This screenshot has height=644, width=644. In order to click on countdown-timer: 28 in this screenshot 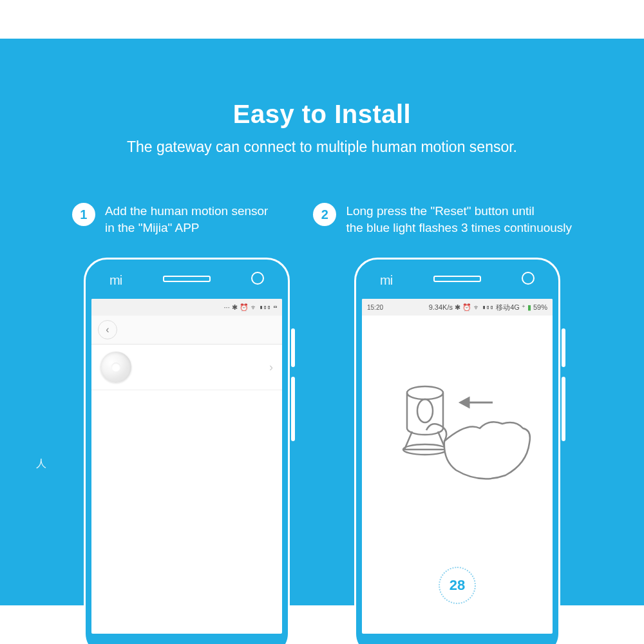, I will do `click(457, 585)`.